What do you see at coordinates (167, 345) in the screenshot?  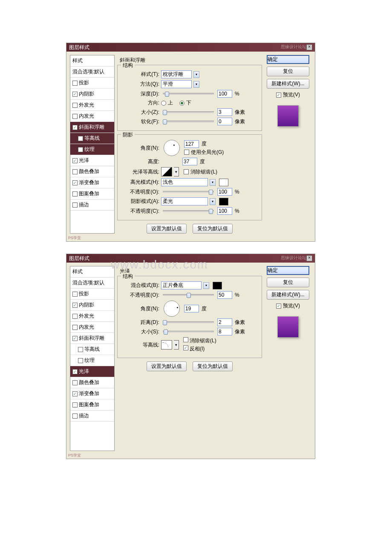 I see `contour-picker` at bounding box center [167, 345].